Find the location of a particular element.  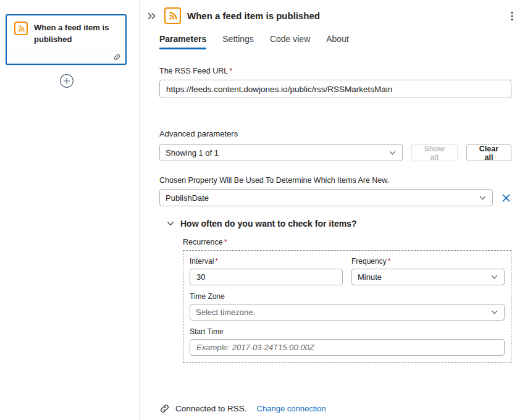

tab-code-view: Code view is located at coordinates (290, 42).